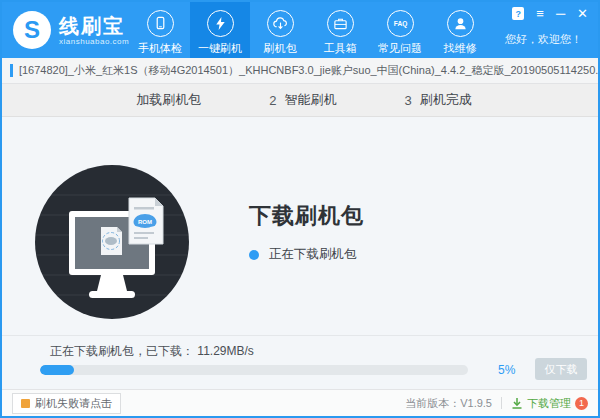 This screenshot has width=600, height=418. Describe the element at coordinates (582, 404) in the screenshot. I see `download-count-badge: 1` at that location.